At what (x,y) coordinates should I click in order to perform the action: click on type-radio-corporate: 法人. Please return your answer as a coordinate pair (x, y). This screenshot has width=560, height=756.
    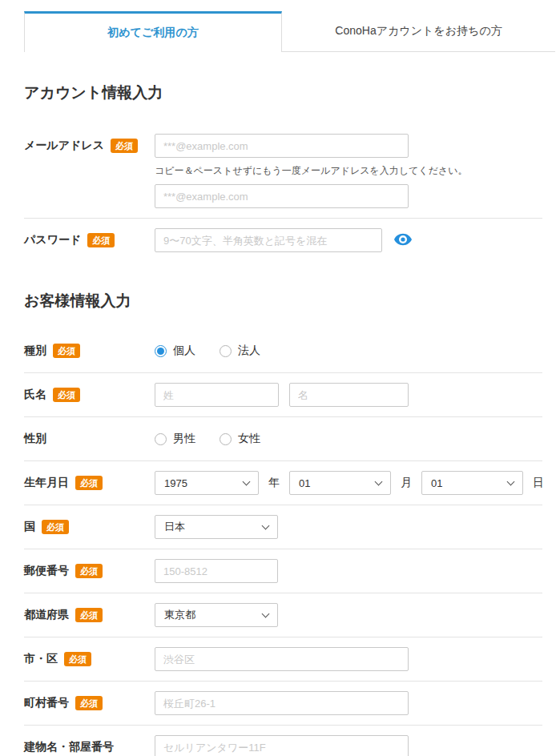
    Looking at the image, I should click on (240, 351).